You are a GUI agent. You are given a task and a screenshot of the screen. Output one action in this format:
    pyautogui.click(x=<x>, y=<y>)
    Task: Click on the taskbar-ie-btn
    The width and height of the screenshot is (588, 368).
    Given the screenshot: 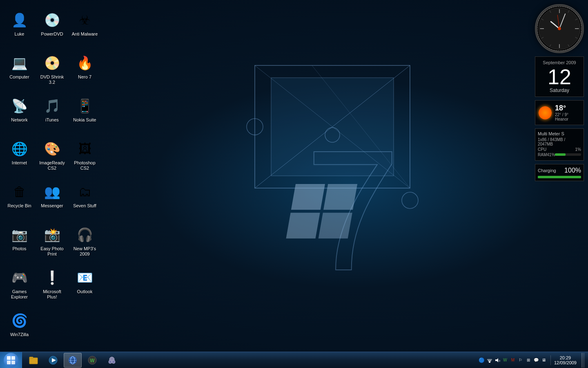 What is the action you would take?
    pyautogui.click(x=73, y=360)
    